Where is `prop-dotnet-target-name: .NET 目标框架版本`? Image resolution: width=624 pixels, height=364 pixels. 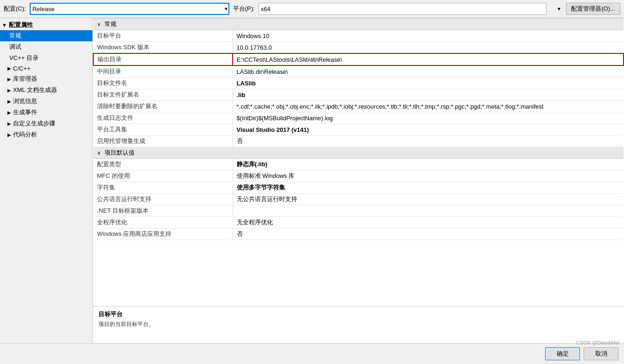 prop-dotnet-target-name: .NET 目标框架版本 is located at coordinates (163, 211).